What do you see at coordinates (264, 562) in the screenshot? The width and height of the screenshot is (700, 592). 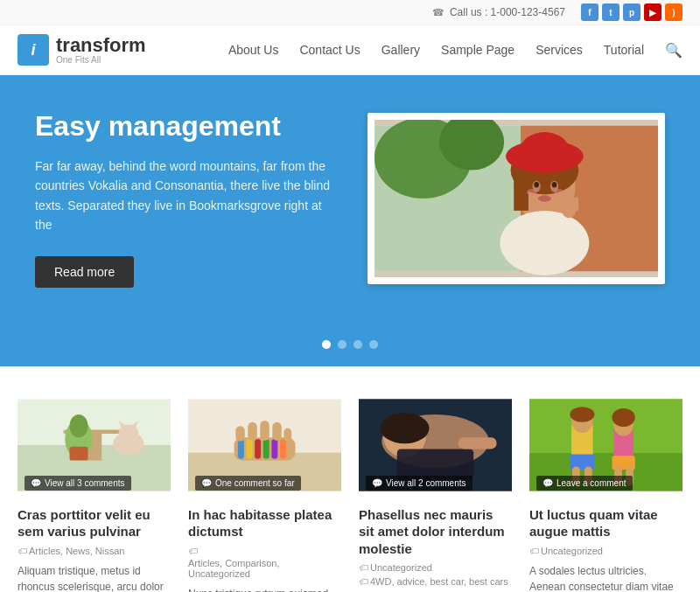 I see `card-2-tags: 🏷 Articles, Comparison, Uncategorized` at bounding box center [264, 562].